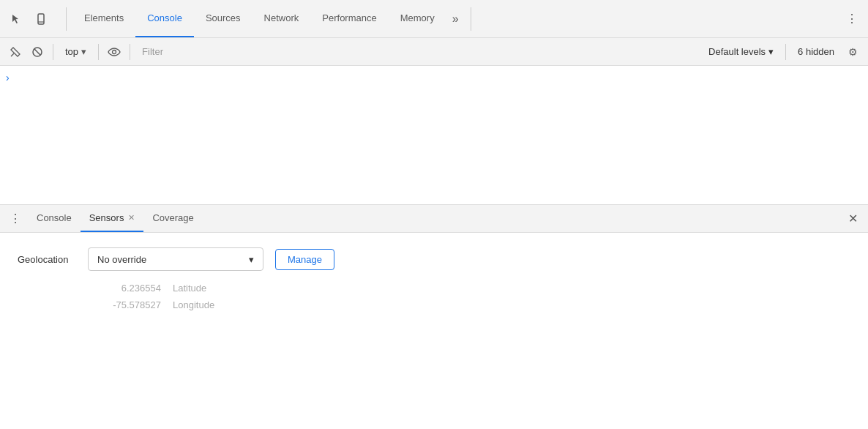 The height and width of the screenshot is (429, 868). I want to click on geolocation-select: No override ▾, so click(176, 259).